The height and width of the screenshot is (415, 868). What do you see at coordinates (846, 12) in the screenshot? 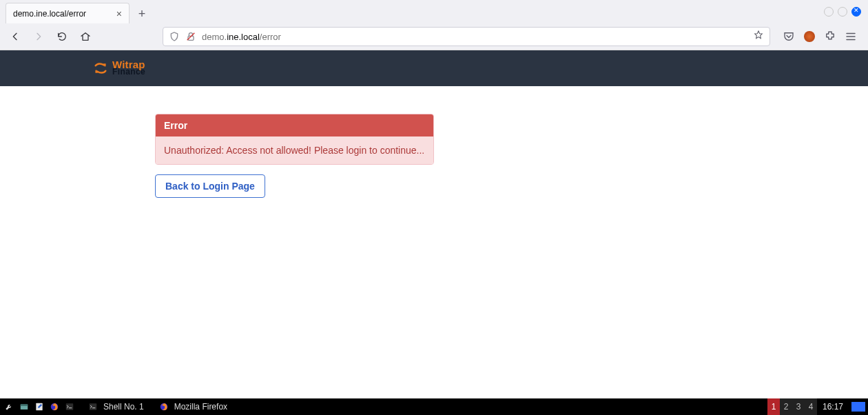
I see `window-controls` at bounding box center [846, 12].